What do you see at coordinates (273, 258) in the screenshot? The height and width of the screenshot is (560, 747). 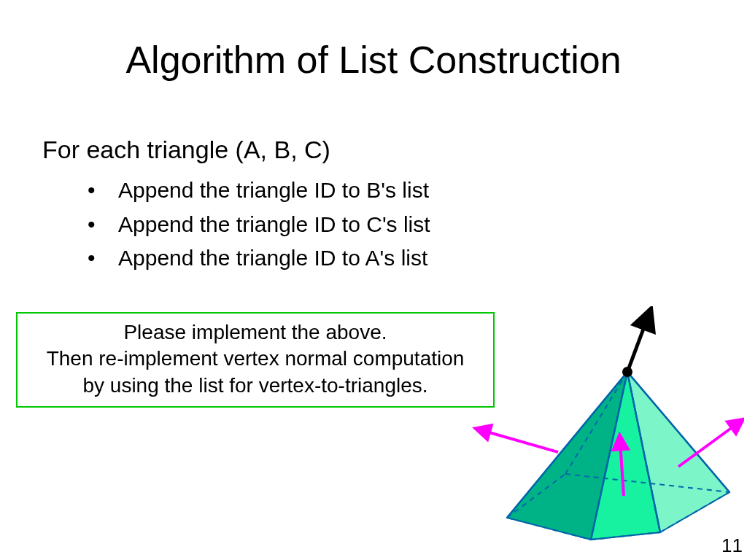 I see `bullet-text: Append the triangle ID to A's list` at bounding box center [273, 258].